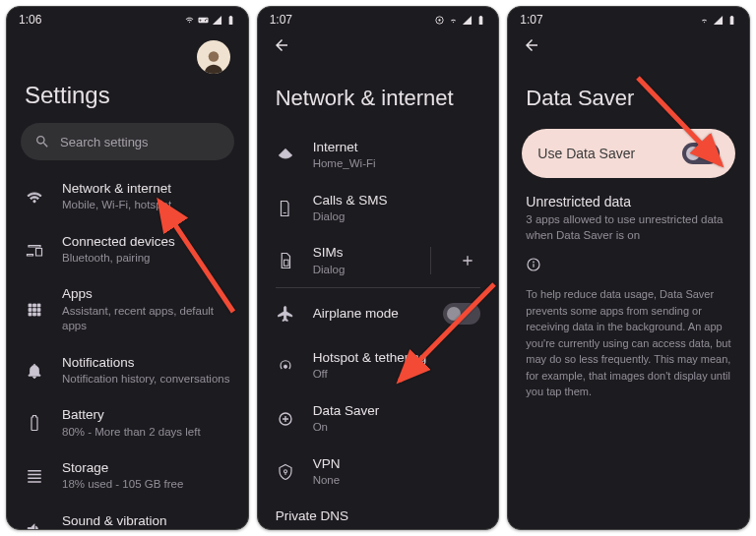  Describe the element at coordinates (146, 433) in the screenshot. I see `item-sub: 80% - More than 2 days left` at that location.